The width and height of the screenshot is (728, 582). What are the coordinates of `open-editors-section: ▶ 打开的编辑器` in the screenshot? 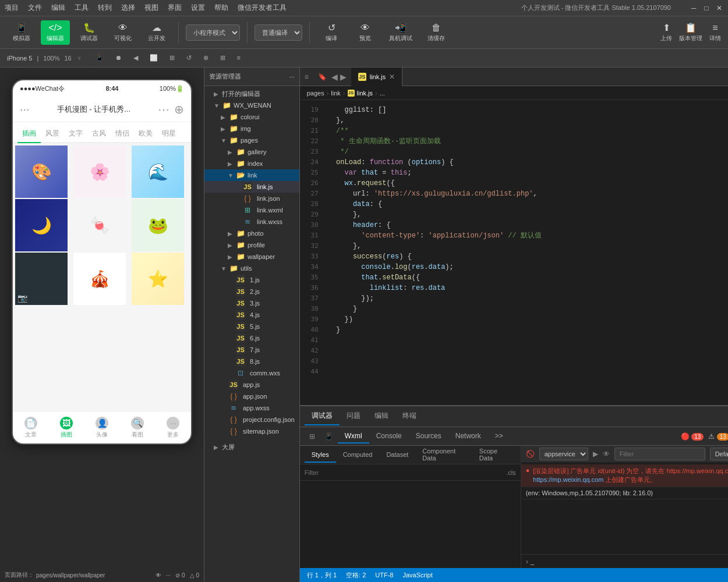 It's located at (252, 94).